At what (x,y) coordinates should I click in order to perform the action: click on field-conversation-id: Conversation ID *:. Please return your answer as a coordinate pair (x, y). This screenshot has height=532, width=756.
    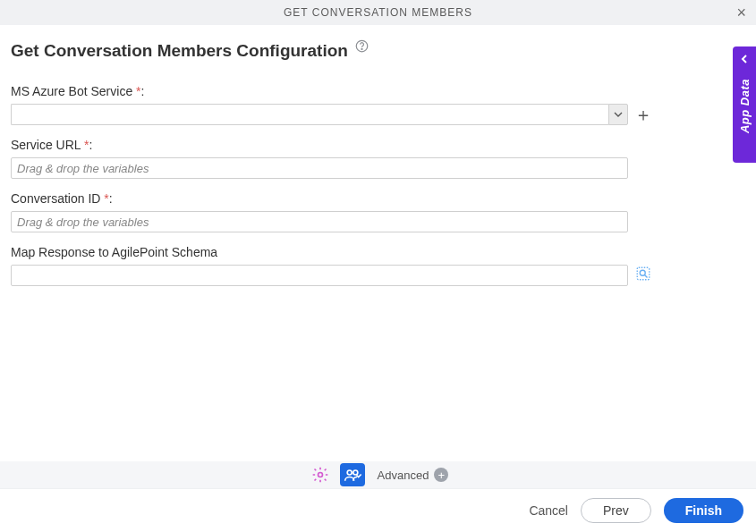
    Looking at the image, I should click on (378, 212).